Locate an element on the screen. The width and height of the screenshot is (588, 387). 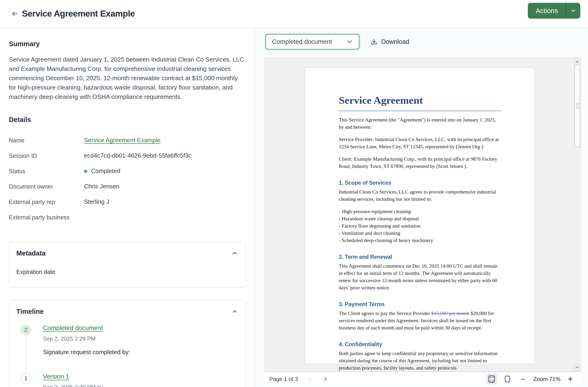
pdf-section-heading: 2. Term and Renewal is located at coordinates (420, 257).